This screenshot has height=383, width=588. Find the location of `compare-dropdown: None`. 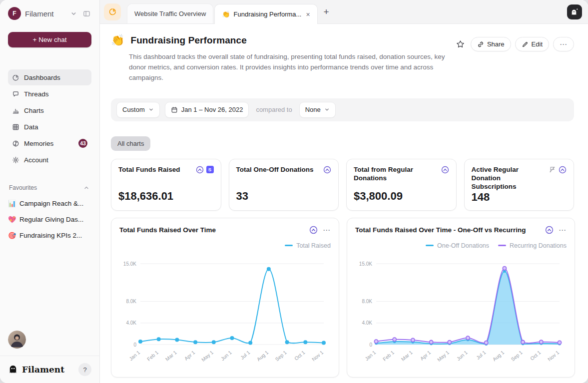

compare-dropdown: None is located at coordinates (318, 110).